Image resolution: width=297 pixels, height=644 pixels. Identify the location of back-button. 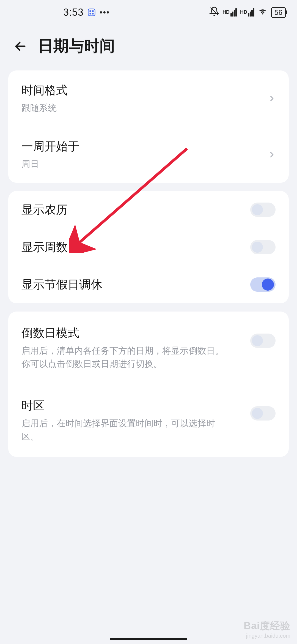
(20, 46).